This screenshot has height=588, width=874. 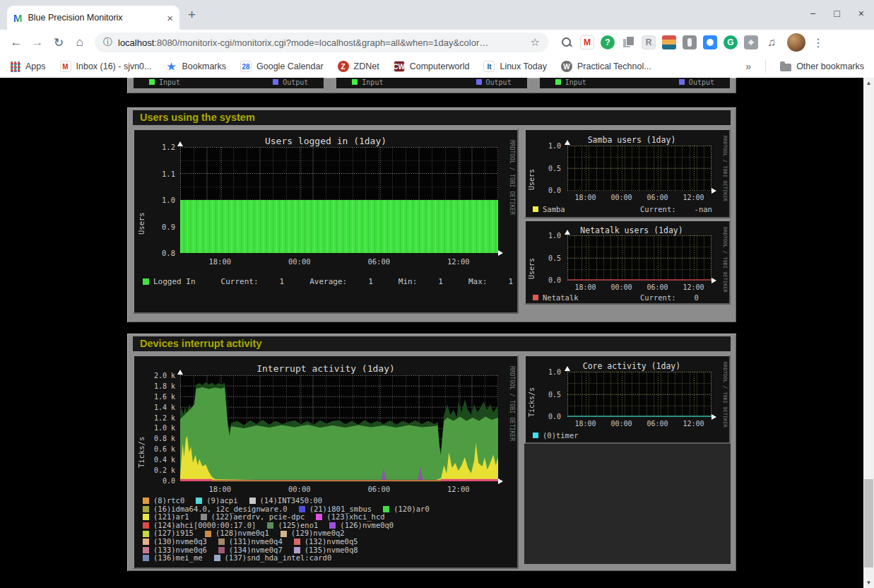 What do you see at coordinates (106, 66) in the screenshot?
I see `bookmark-item: M Inbox (16) - sjvn0...` at bounding box center [106, 66].